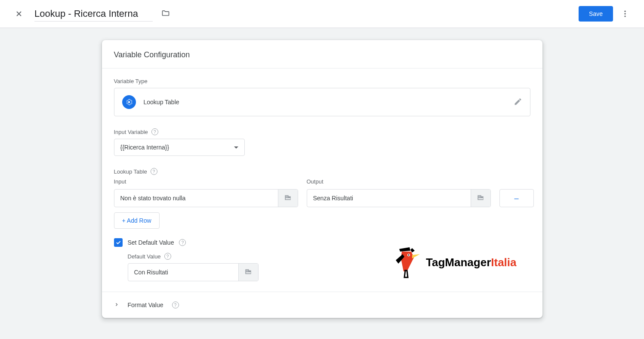  What do you see at coordinates (151, 243) in the screenshot?
I see `set-default-label: Set Default Value` at bounding box center [151, 243].